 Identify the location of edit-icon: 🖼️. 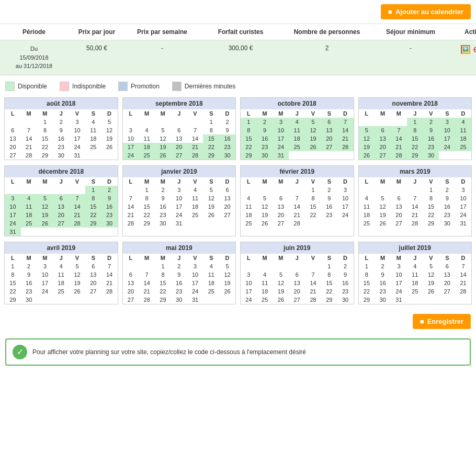
(466, 49).